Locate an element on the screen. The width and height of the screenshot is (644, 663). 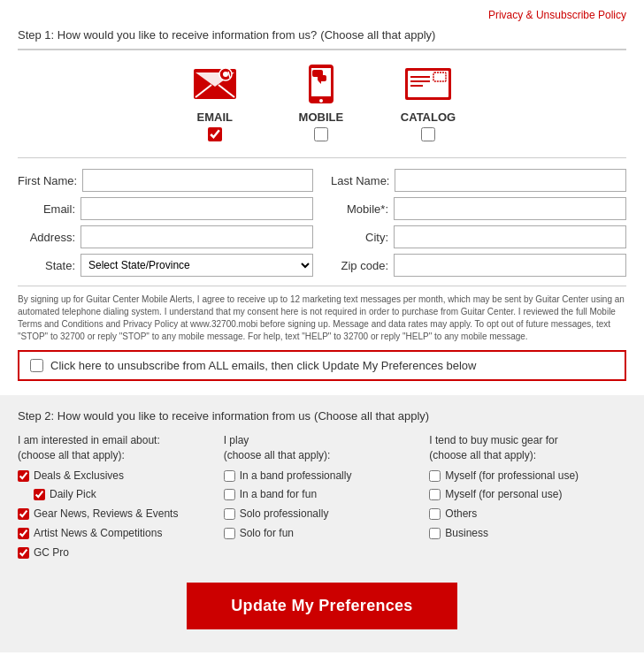
privacy-link-text: Privacy & Unsubscribe Policy is located at coordinates (557, 15).